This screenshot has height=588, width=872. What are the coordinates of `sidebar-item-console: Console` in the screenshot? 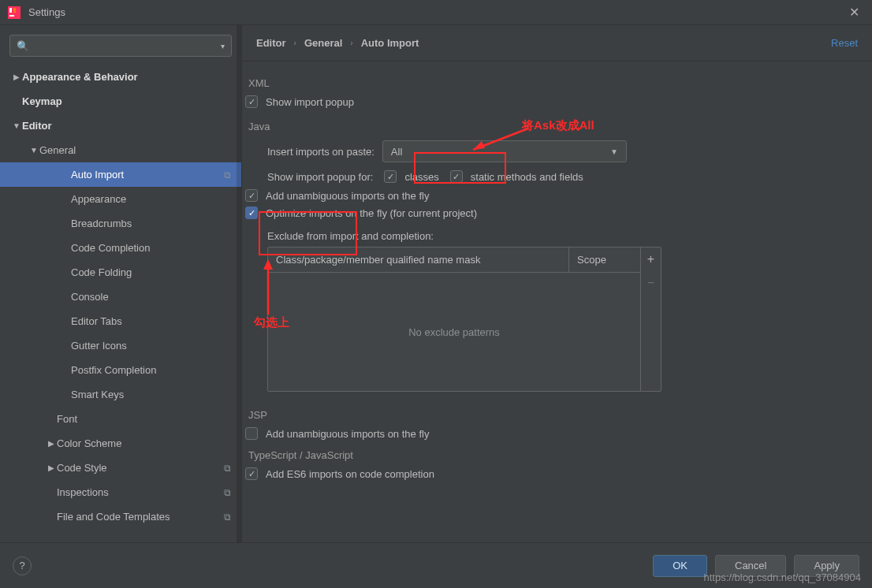 It's located at (121, 296).